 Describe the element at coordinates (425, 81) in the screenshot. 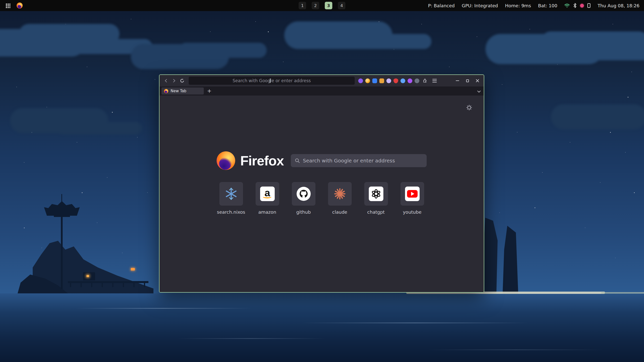

I see `extensions-puzzle-icon` at that location.